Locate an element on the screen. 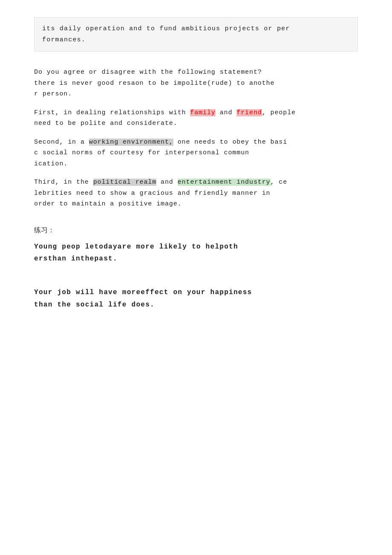 The height and width of the screenshot is (555, 392). highlight-political-realm: political realm is located at coordinates (125, 182).